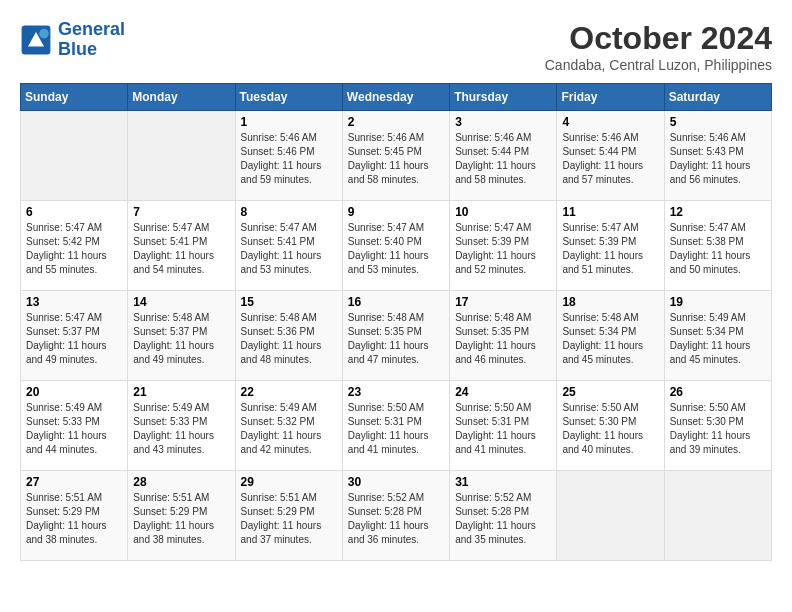 This screenshot has height=612, width=792. Describe the element at coordinates (718, 339) in the screenshot. I see `cell-info: Sunrise: 5:49 AMSunset: 5:34 PMDaylight:…` at that location.